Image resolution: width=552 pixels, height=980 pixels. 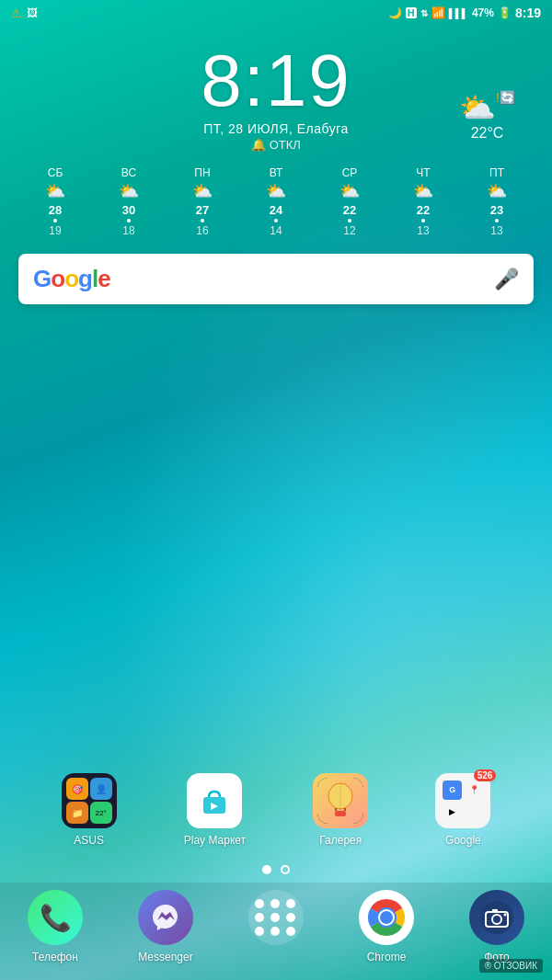 What do you see at coordinates (214, 801) in the screenshot?
I see `play-icon-inner` at bounding box center [214, 801].